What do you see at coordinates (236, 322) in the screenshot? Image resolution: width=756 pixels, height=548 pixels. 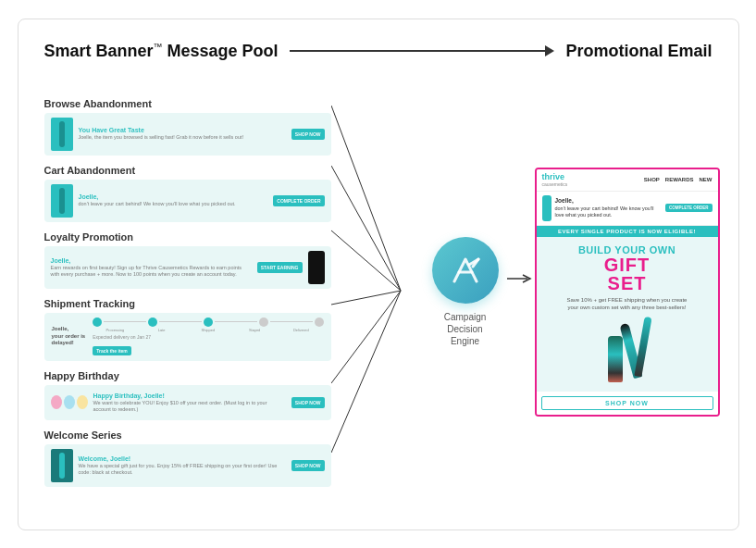 I see `line3` at bounding box center [236, 322].